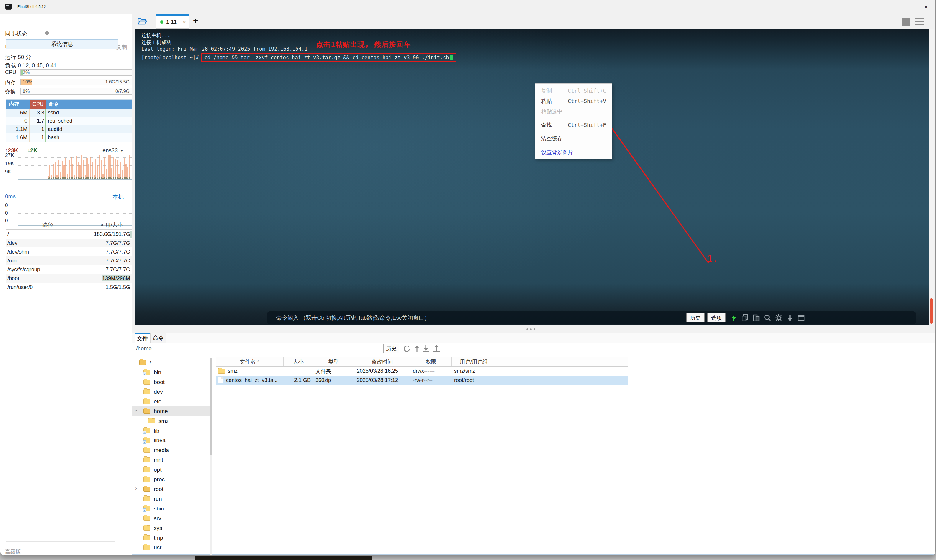  I want to click on tree-item-run: run, so click(171, 499).